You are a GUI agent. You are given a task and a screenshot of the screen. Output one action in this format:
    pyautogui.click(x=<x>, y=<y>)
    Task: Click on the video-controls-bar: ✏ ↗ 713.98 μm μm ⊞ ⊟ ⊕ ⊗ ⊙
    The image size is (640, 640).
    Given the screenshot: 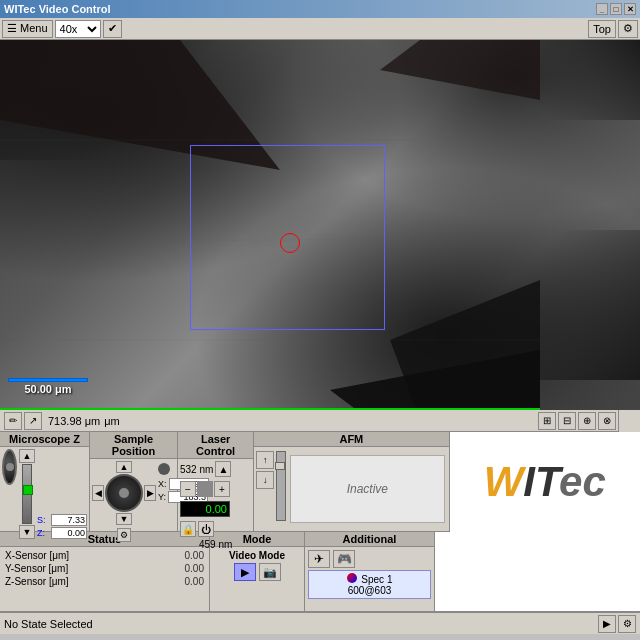 What is the action you would take?
    pyautogui.click(x=320, y=421)
    